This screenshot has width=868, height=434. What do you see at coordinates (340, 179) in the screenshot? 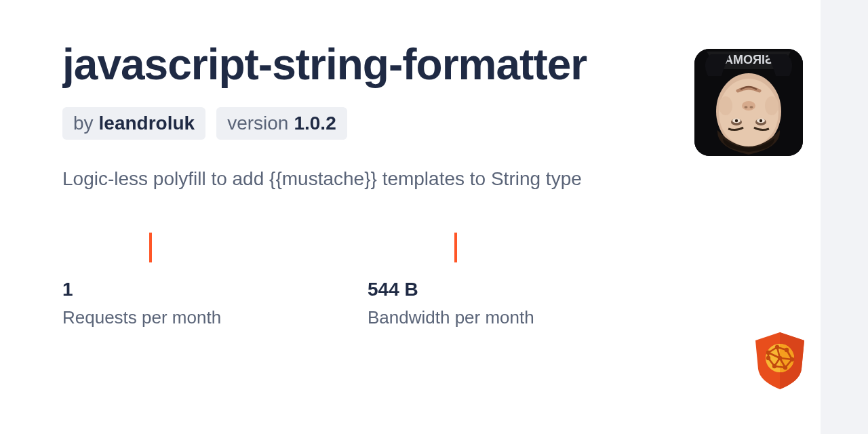
I see `package-description: Logic-less polyfill to add {{mustache}} …` at bounding box center [340, 179].